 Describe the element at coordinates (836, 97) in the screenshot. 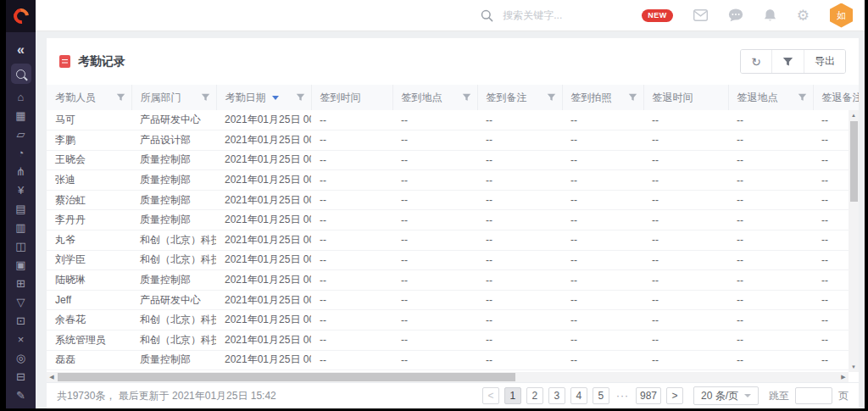

I see `column-header-10: 签退备注` at that location.